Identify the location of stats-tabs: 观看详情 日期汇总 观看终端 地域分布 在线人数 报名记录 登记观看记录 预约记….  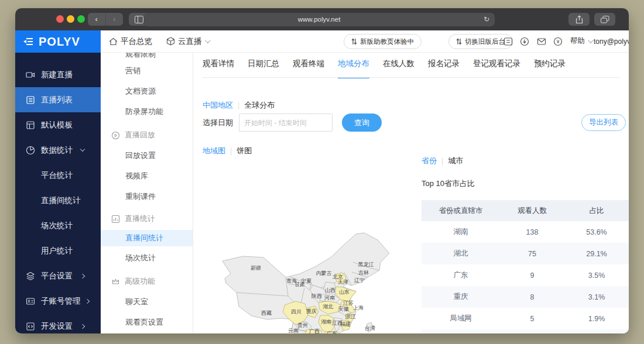
(384, 68).